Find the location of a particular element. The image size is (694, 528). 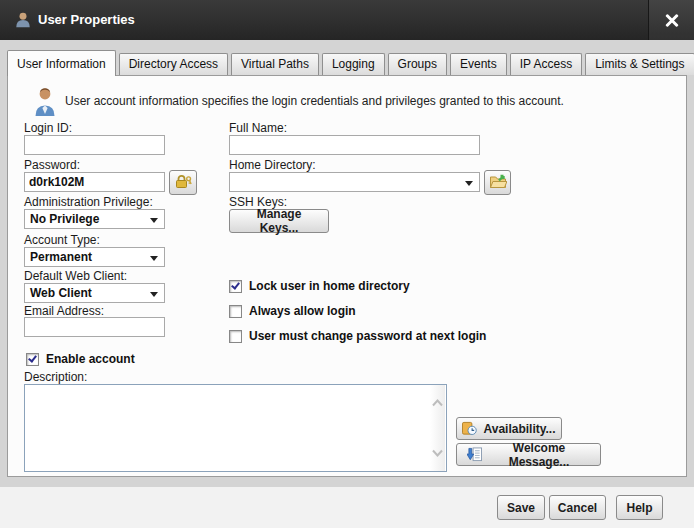

user-icon is located at coordinates (23, 20).